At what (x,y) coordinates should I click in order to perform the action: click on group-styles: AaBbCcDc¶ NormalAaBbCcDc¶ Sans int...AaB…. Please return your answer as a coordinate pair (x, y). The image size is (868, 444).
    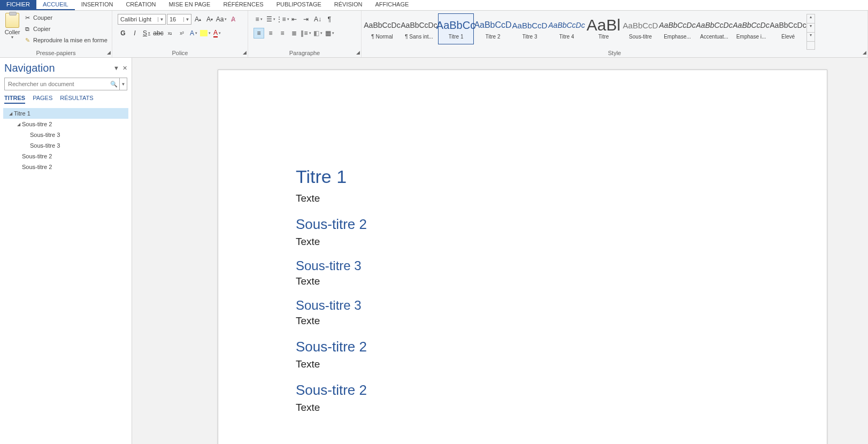
    Looking at the image, I should click on (615, 34).